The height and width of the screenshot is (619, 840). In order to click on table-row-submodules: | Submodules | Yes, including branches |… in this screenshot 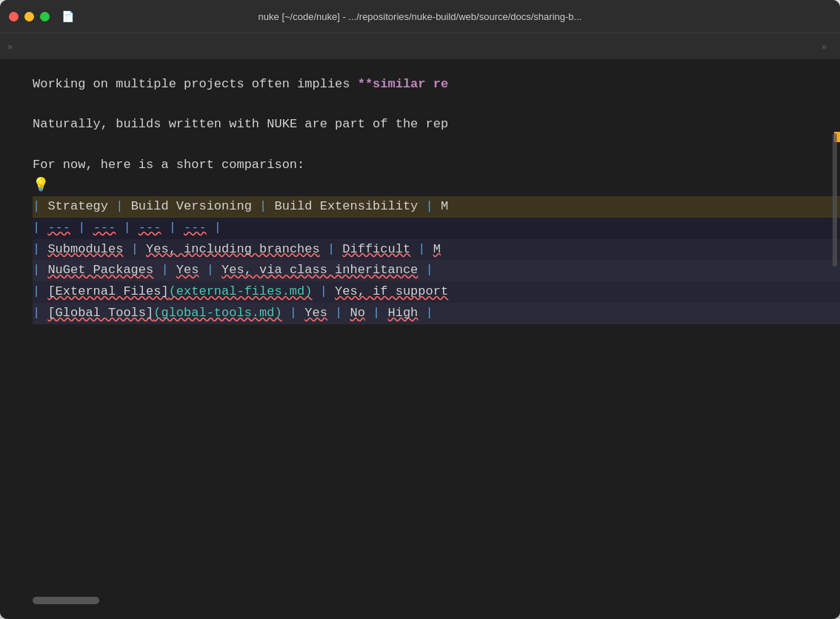, I will do `click(436, 250)`.